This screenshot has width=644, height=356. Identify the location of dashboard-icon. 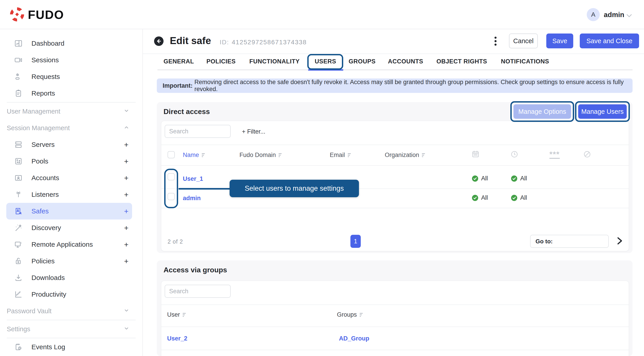
(18, 43).